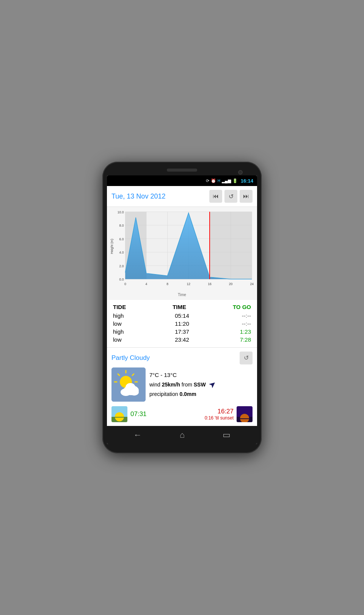 The image size is (364, 615). I want to click on weather-header: Partly Cloudy ↺, so click(182, 358).